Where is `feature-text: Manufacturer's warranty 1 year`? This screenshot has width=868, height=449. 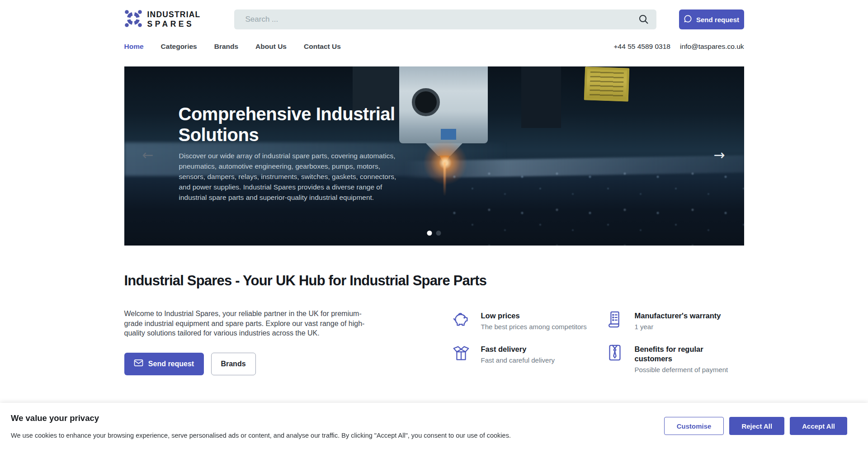
feature-text: Manufacturer's warranty 1 year is located at coordinates (678, 320).